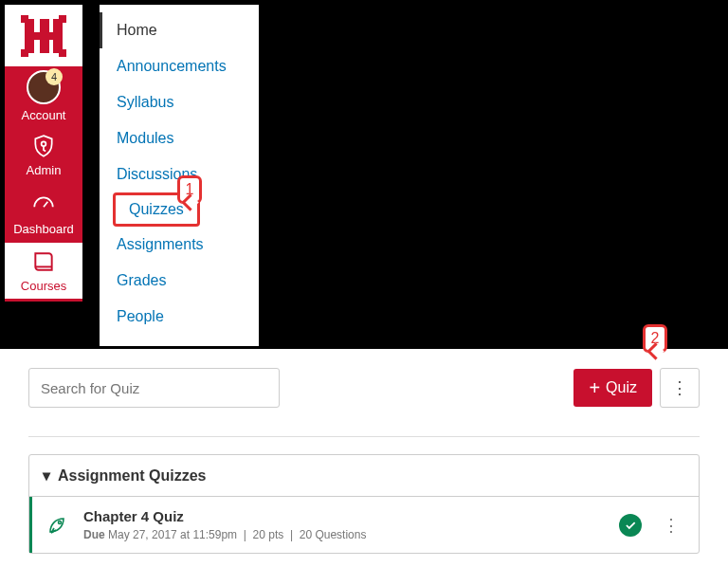 The width and height of the screenshot is (728, 567). Describe the element at coordinates (44, 229) in the screenshot. I see `nav-label: Dashboard` at that location.